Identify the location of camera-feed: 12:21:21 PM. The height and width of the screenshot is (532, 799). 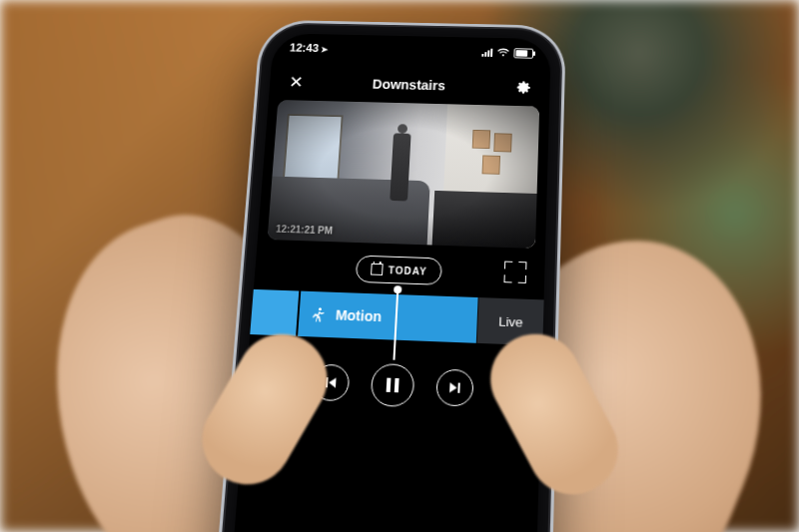
(403, 174).